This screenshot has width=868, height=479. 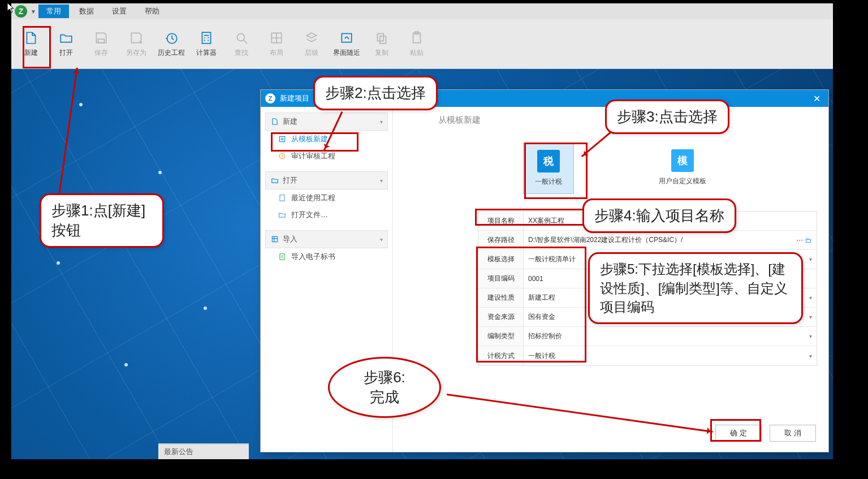 What do you see at coordinates (667, 116) in the screenshot?
I see `callout-step3: 步骤3:点击选择` at bounding box center [667, 116].